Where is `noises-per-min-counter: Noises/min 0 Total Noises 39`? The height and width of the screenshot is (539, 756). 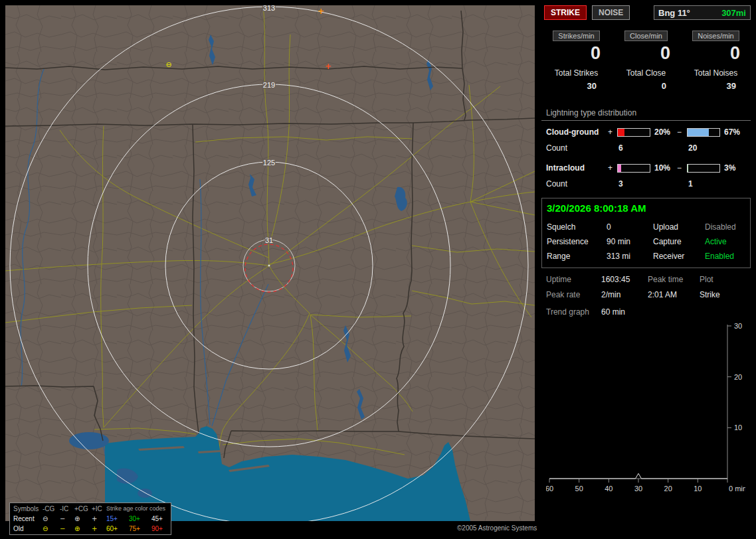
noises-per-min-counter: Noises/min 0 Total Noises 39 is located at coordinates (716, 61).